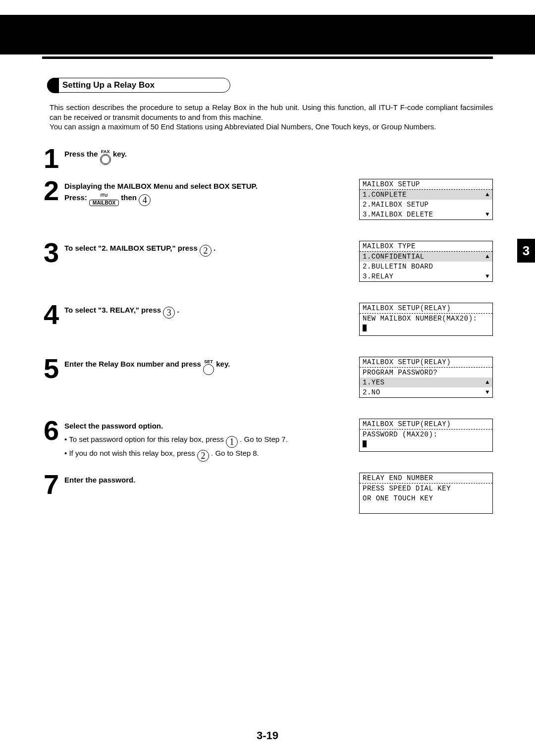  I want to click on side-tab: 3, so click(526, 251).